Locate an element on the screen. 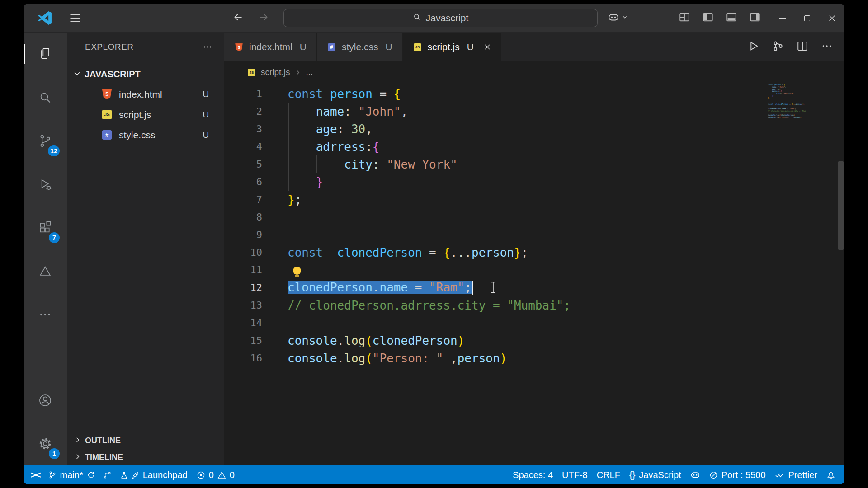 The width and height of the screenshot is (868, 488). launchpad-status: Launchpad is located at coordinates (154, 475).